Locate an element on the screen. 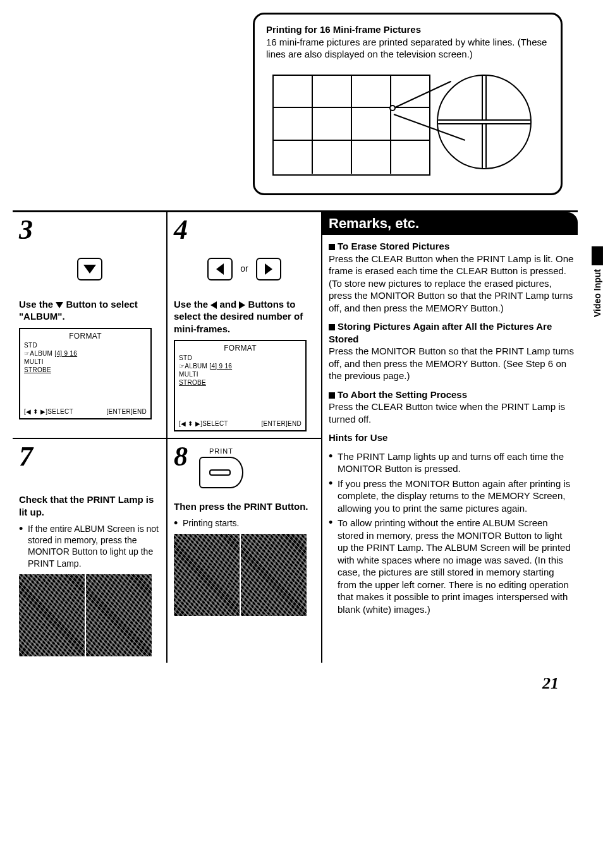 The height and width of the screenshot is (868, 603). step-number: 7 is located at coordinates (90, 457).